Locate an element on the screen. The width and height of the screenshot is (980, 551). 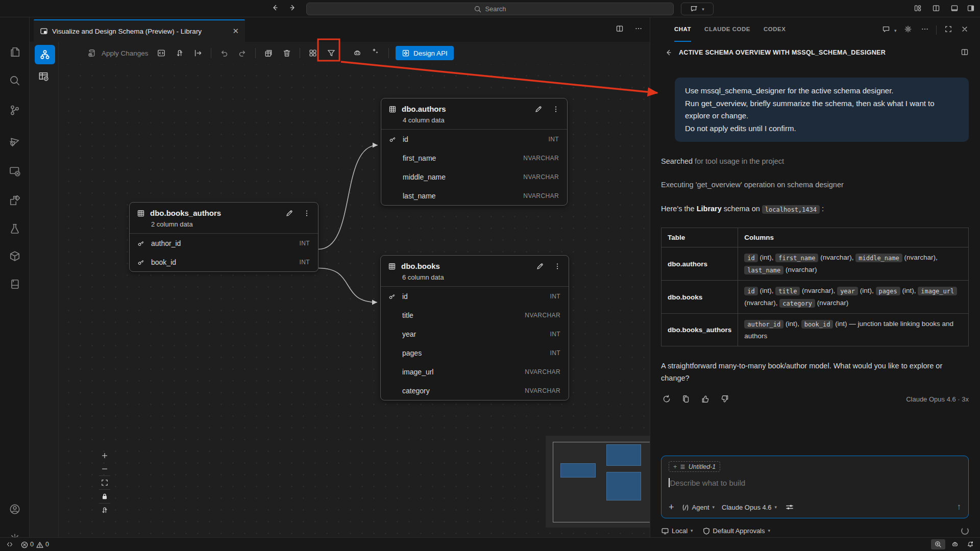
column-type: INT is located at coordinates (553, 139).